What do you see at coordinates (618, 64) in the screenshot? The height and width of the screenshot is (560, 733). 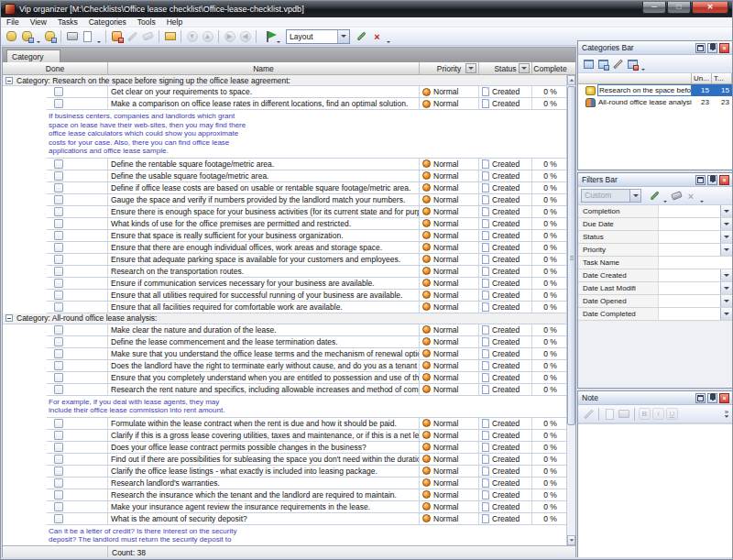 I see `edit-category-icon` at bounding box center [618, 64].